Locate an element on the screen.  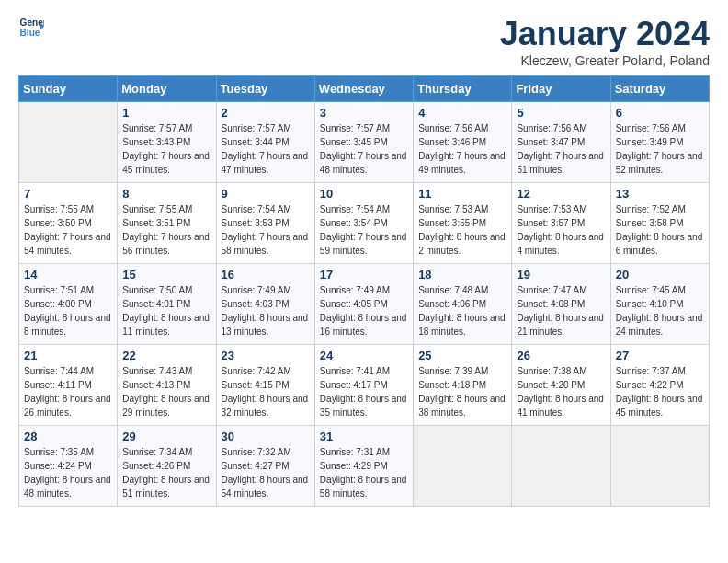
day-number: 8 is located at coordinates (166, 193).